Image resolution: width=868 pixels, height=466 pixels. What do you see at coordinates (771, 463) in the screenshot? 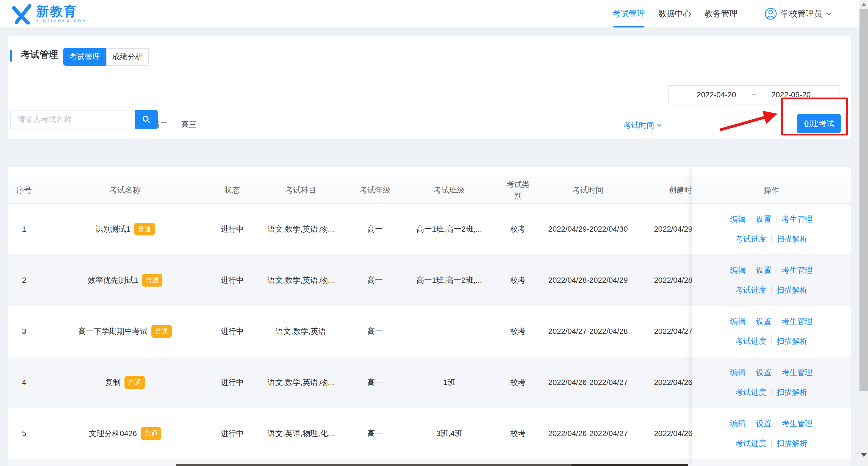
I see `row-actions` at bounding box center [771, 463].